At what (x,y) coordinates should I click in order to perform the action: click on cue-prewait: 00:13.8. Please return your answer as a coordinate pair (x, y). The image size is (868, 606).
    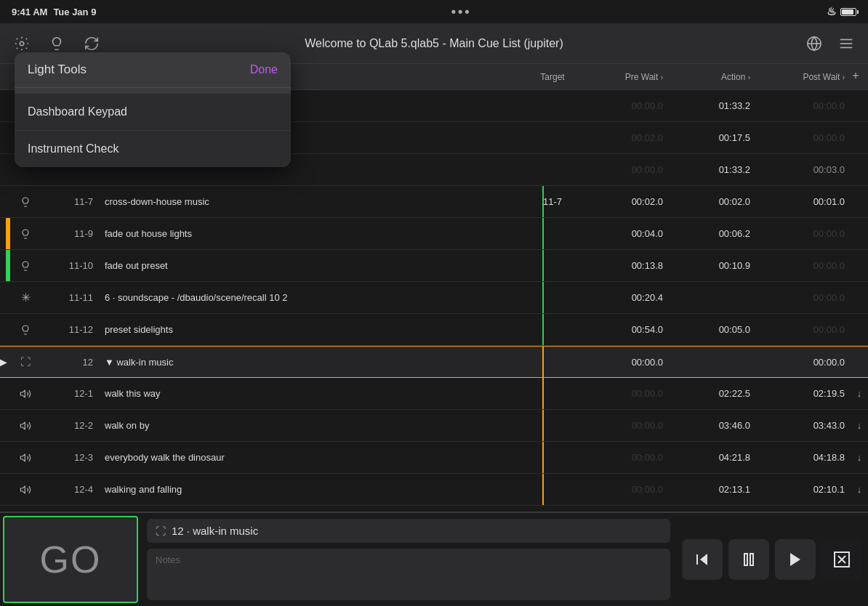
    Looking at the image, I should click on (625, 266).